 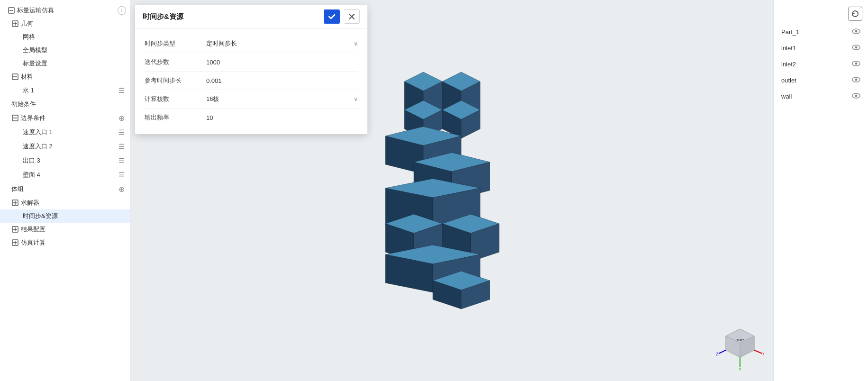 I want to click on inlet1-part-name: inlet1, so click(x=789, y=48).